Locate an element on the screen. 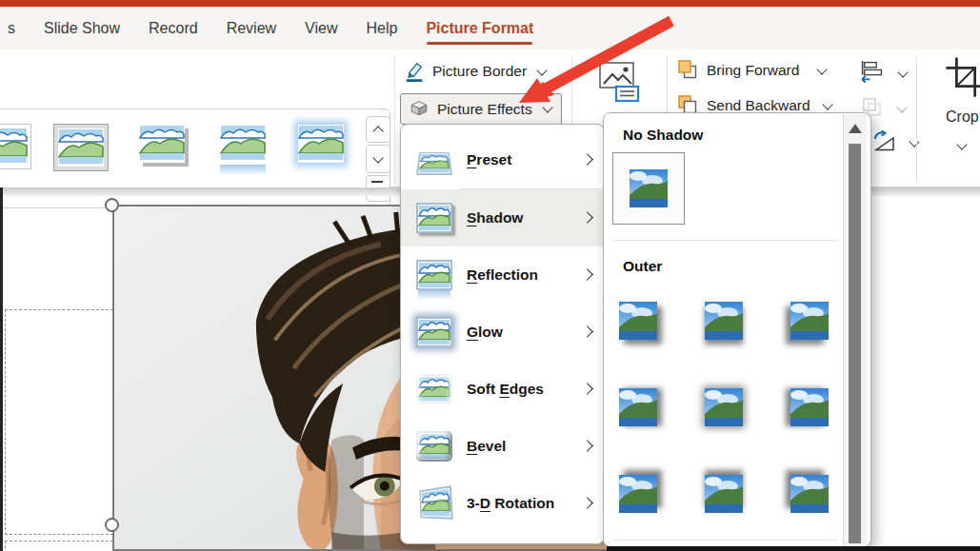  tab-slide-show: Slide Show is located at coordinates (82, 29).